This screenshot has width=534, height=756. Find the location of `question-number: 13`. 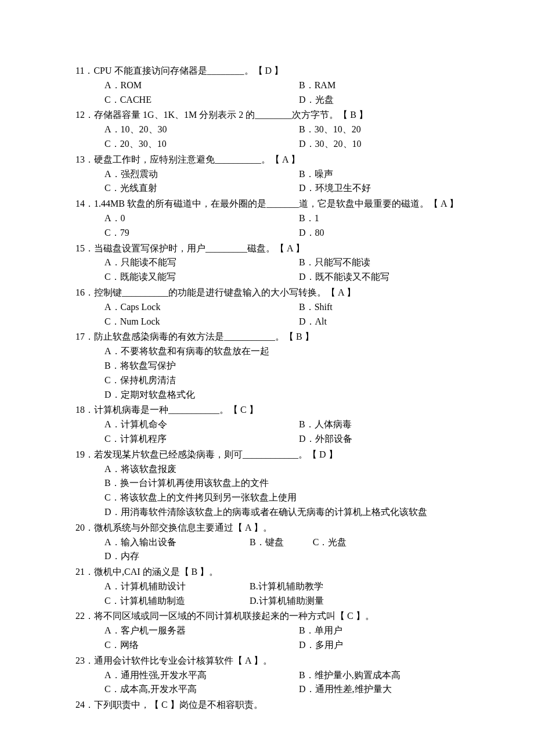

question-number: 13 is located at coordinates (80, 159).